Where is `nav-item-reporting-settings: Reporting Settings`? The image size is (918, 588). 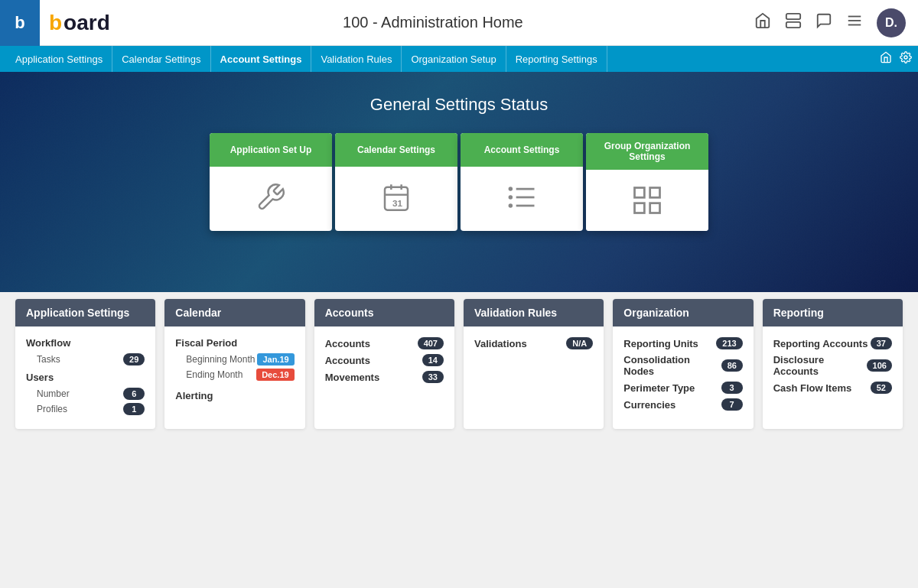
nav-item-reporting-settings: Reporting Settings is located at coordinates (557, 59).